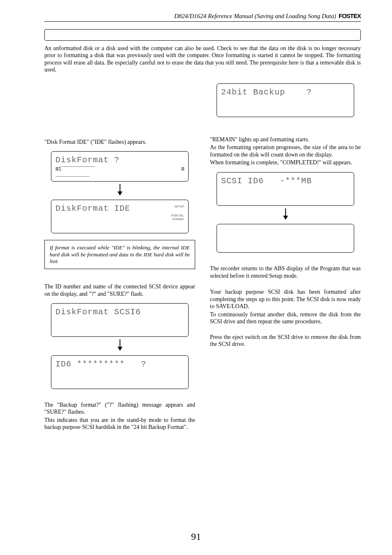 This screenshot has width=392, height=555. Describe the element at coordinates (120, 175) in the screenshot. I see `lcd-meter-bottom: ____________` at that location.